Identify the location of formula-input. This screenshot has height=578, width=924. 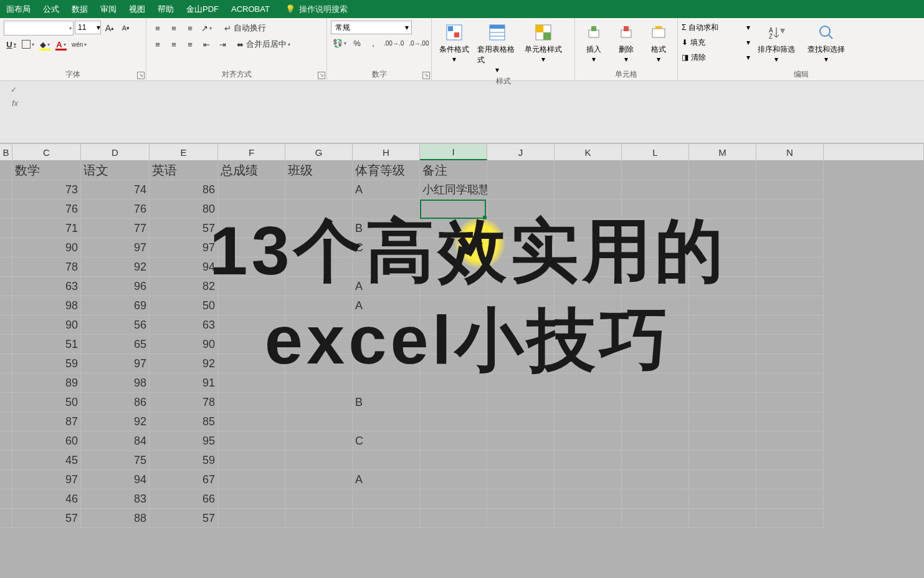
(476, 112).